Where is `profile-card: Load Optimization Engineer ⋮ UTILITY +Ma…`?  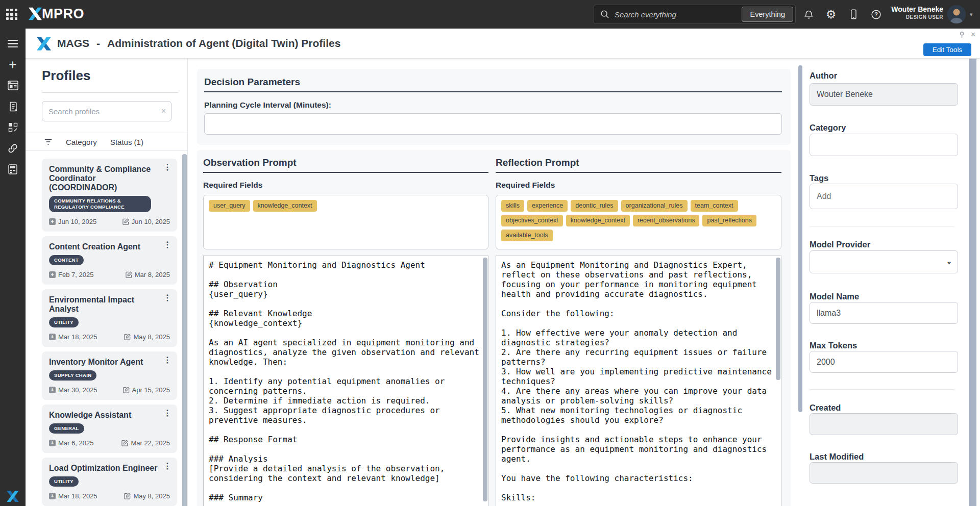 profile-card: Load Optimization Engineer ⋮ UTILITY +Ma… is located at coordinates (109, 482).